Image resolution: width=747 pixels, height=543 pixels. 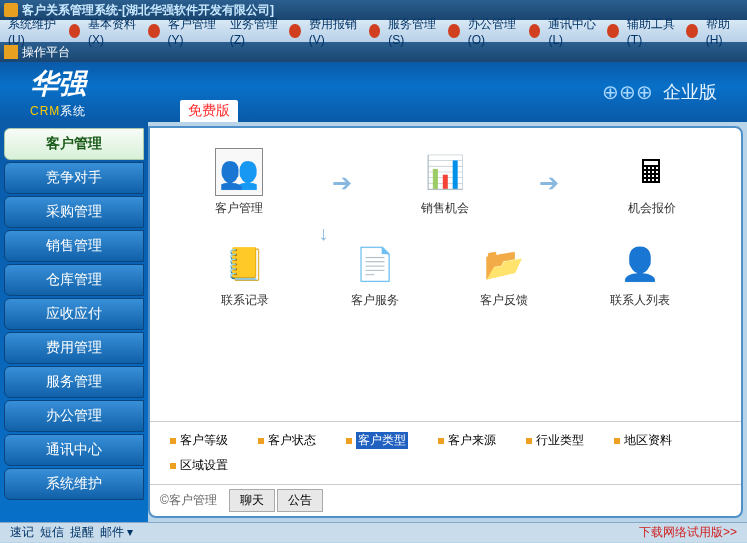 I want to click on menu-office: 办公管理(O), so click(x=494, y=32).